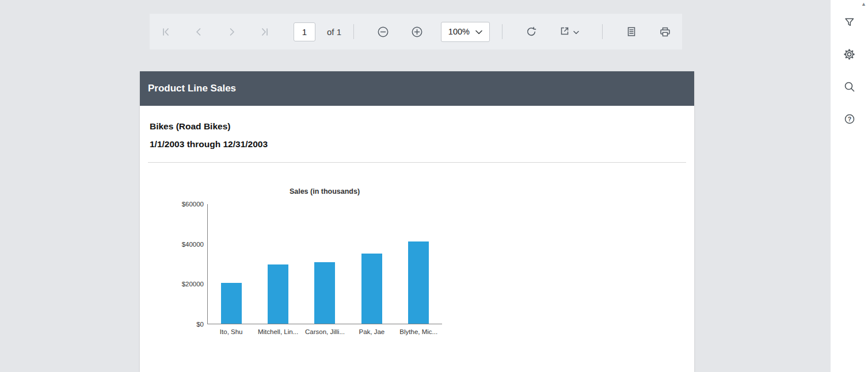 This screenshot has width=868, height=372. I want to click on search-button, so click(850, 87).